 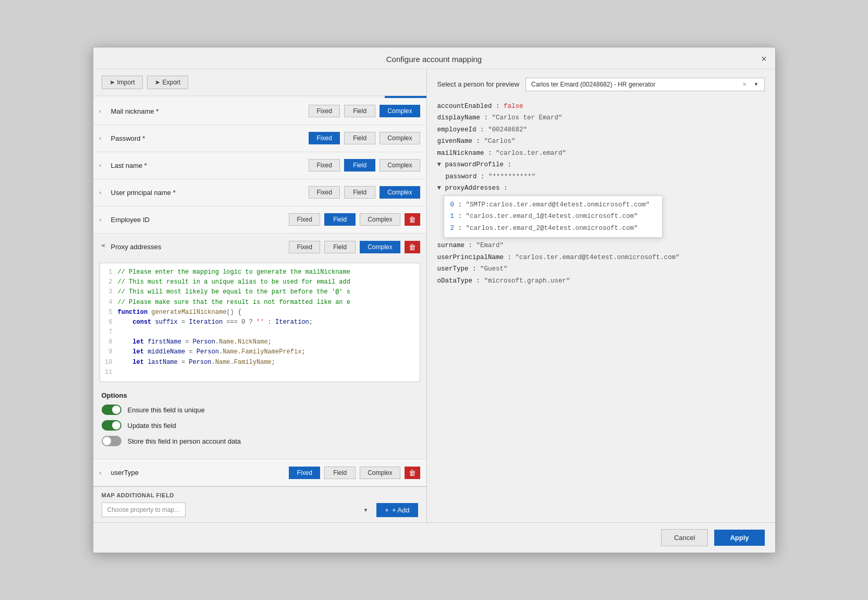 What do you see at coordinates (553, 217) in the screenshot?
I see `proxy-addresses-box: 0 : "SMTP:carlos.ter.emard@t4etest.onmic…` at bounding box center [553, 217].